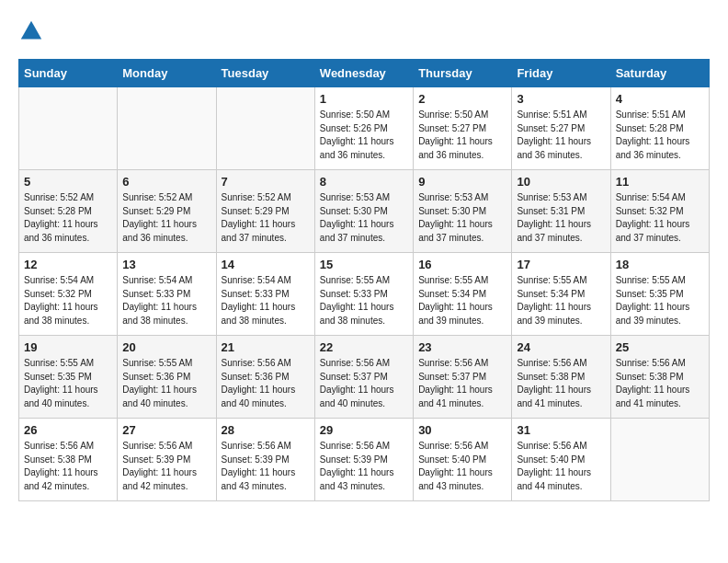  I want to click on day-number: 13, so click(166, 265).